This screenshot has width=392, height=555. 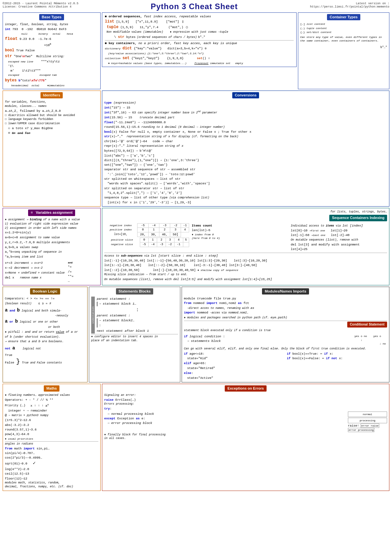 I want to click on mod-ex1: module truecode file true.py, so click(x=286, y=299).